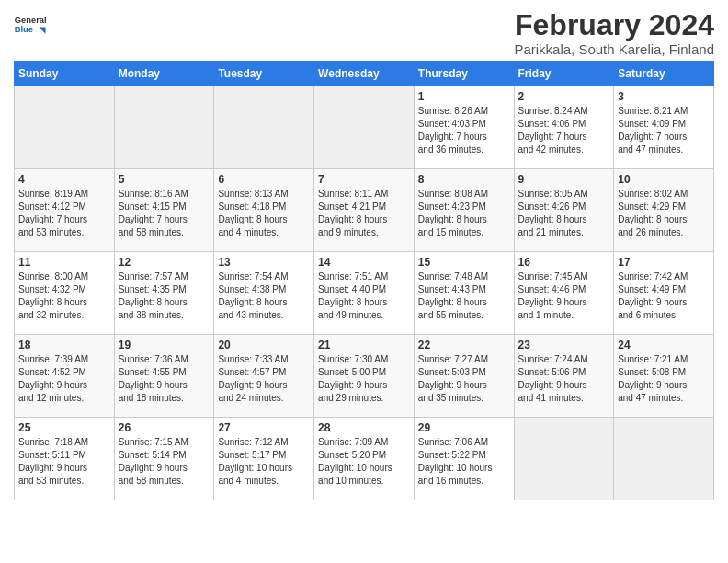 This screenshot has width=728, height=563. I want to click on month-year-title: February 2024, so click(614, 26).